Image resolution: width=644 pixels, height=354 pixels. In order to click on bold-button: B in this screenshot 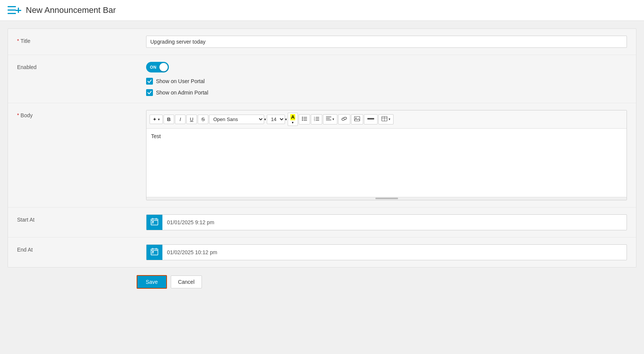, I will do `click(169, 119)`.